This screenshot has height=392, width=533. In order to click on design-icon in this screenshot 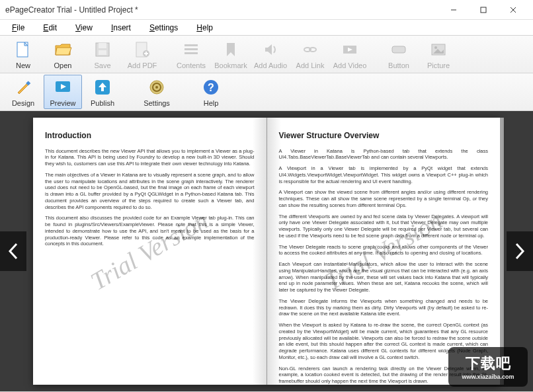, I will do `click(23, 87)`.